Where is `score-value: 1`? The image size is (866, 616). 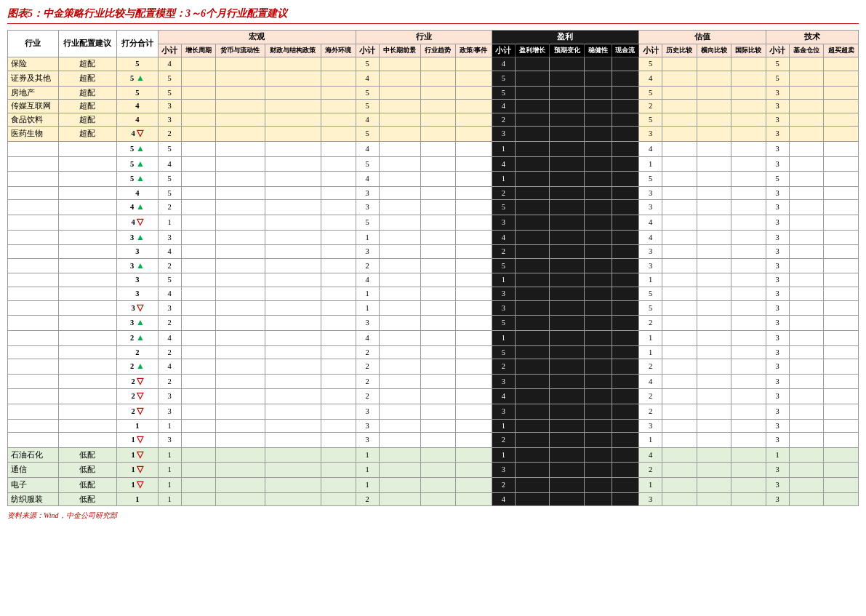
score-value: 1 is located at coordinates (134, 484).